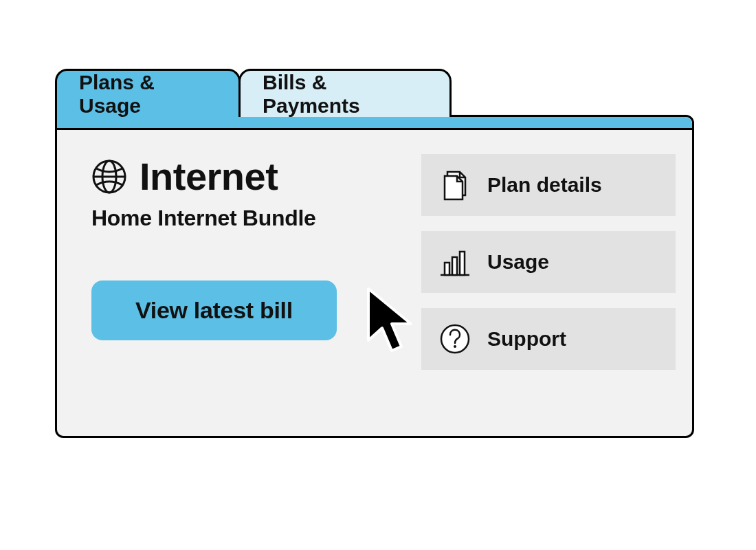 The image size is (756, 550). Describe the element at coordinates (544, 185) in the screenshot. I see `sidebar-item-label: Plan details` at that location.